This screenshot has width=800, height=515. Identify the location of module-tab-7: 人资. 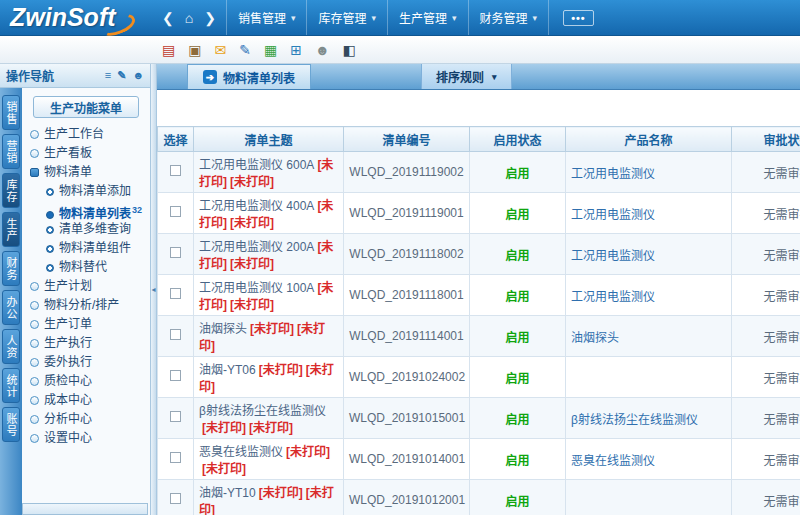
(11, 346).